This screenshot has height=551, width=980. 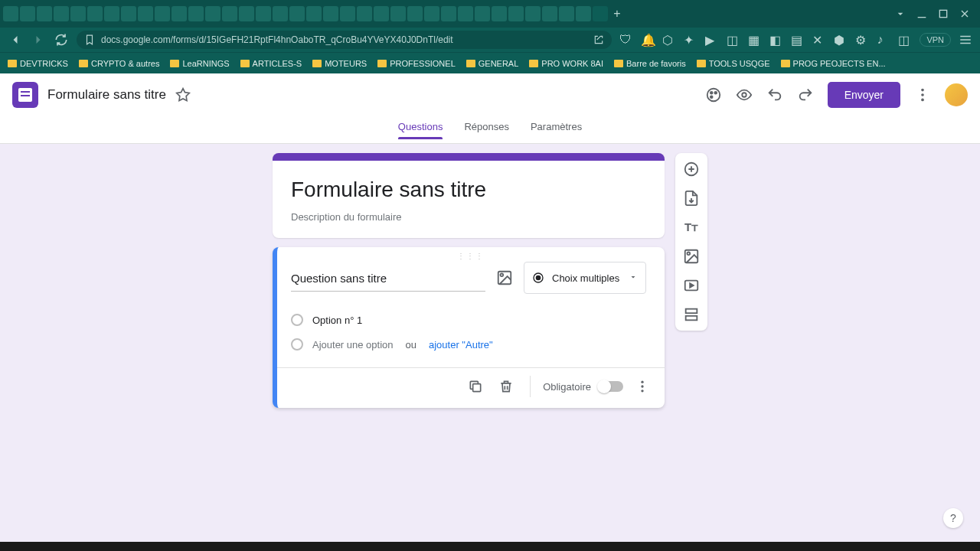 I want to click on duplicate-icon, so click(x=475, y=386).